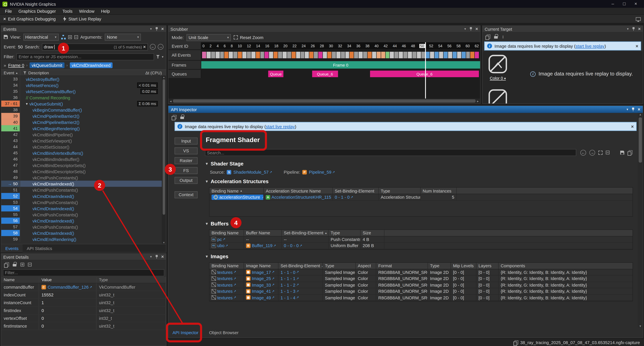 The width and height of the screenshot is (644, 346). What do you see at coordinates (263, 291) in the screenshot?
I see `link: Image_41↗` at bounding box center [263, 291].